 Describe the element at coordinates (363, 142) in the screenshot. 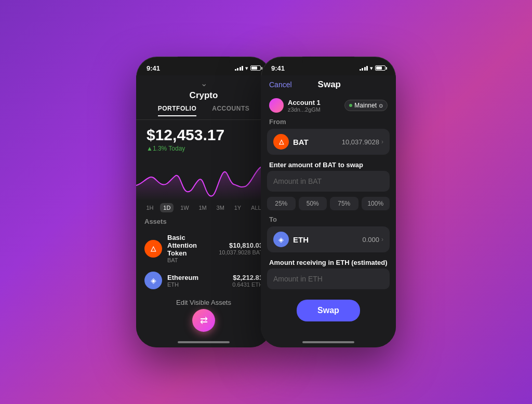

I see `bat-token-balance: 10,037.9028 ›` at that location.